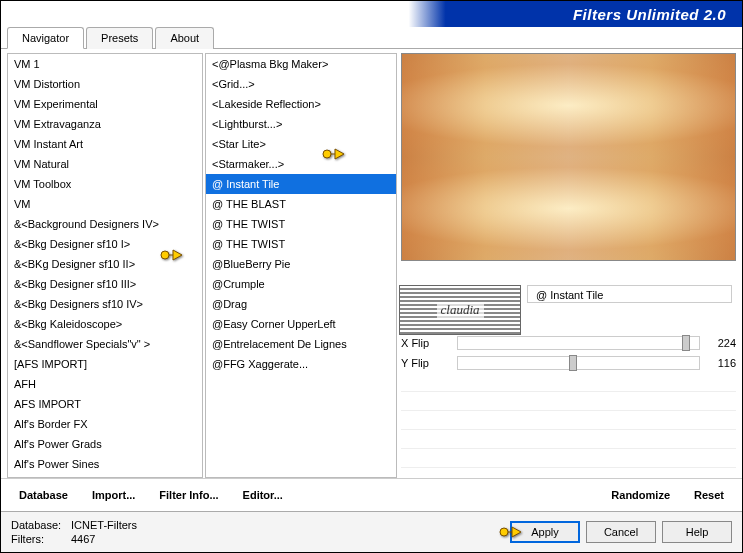 The image size is (743, 553). I want to click on watermark-badge: claudia, so click(460, 310).